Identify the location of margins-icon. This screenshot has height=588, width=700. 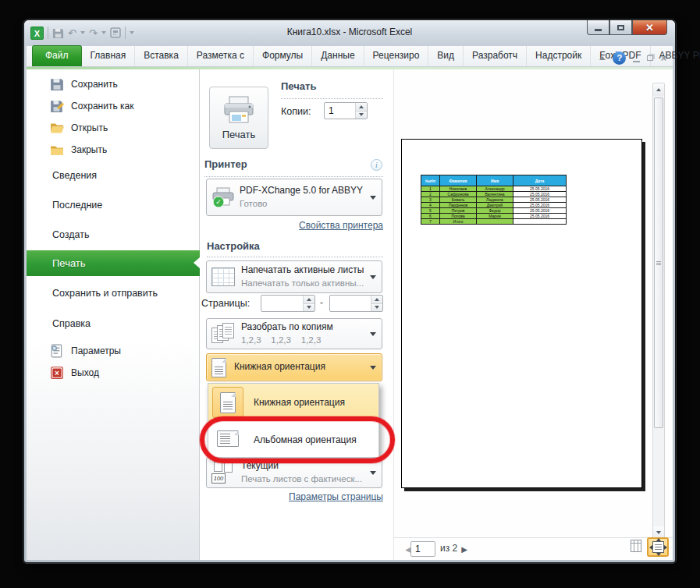
(636, 546).